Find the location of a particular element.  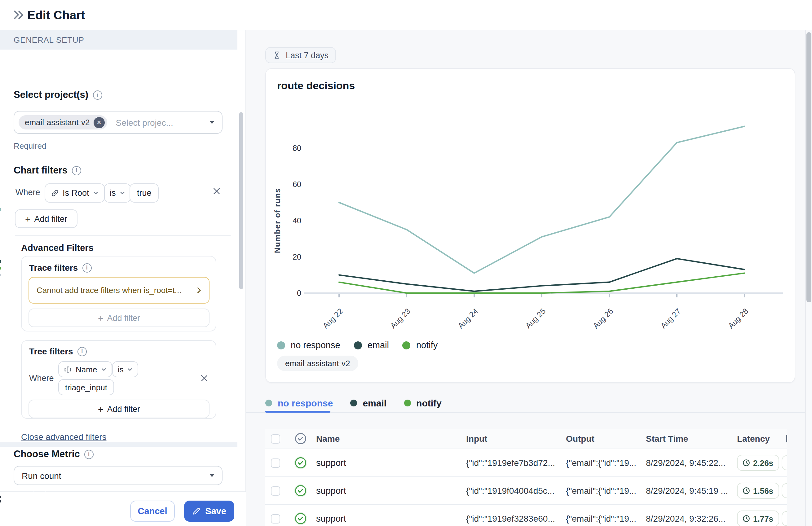

advanced-filters-title: Advanced Filters is located at coordinates (57, 248).